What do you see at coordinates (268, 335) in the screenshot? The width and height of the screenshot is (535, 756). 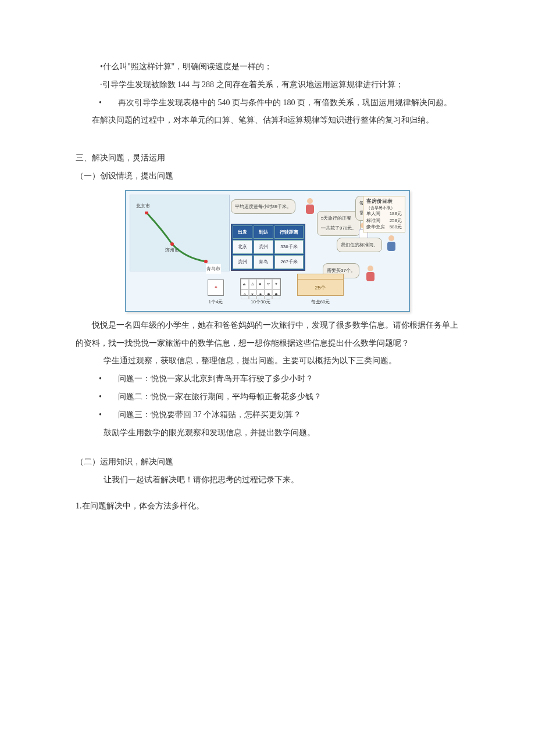 I see `para-yueyue-intro: 悦悦是一名四年级的小学生，她在和爸爸妈妈的一次旅行中，发现了很多数学信息。请你根…` at bounding box center [268, 335].